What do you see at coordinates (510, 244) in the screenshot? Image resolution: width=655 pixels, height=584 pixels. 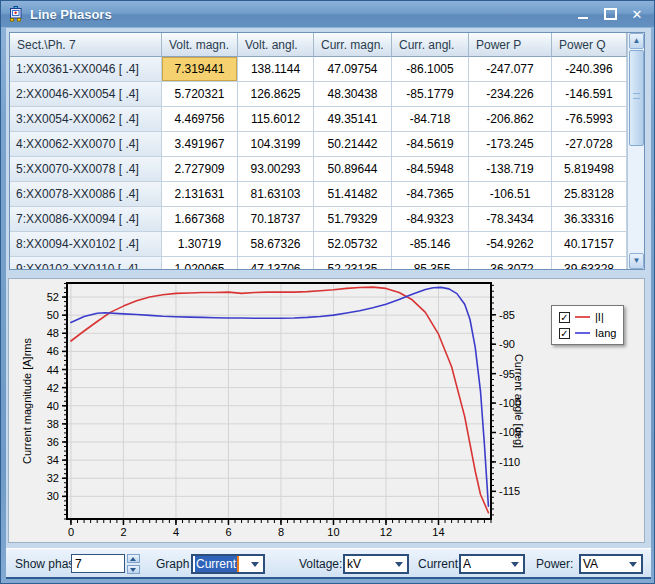 I see `table-cell: -54.9262` at bounding box center [510, 244].